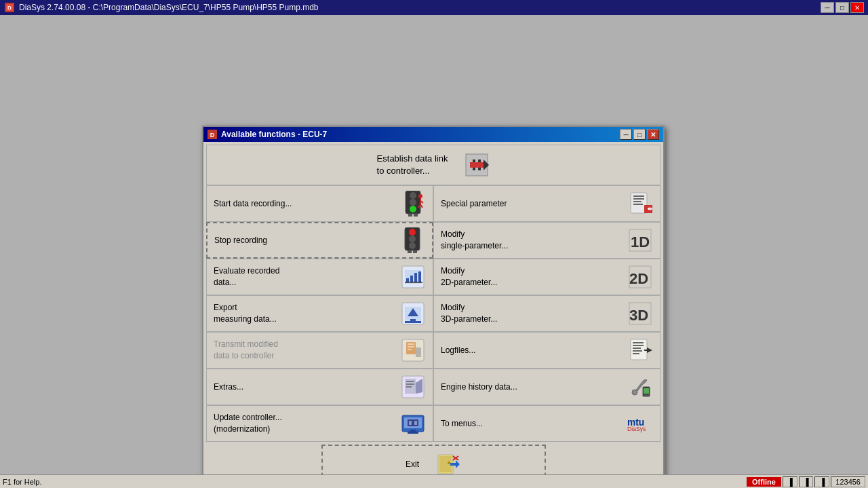  Describe the element at coordinates (639, 278) in the screenshot. I see `svg-text: 2D` at that location.